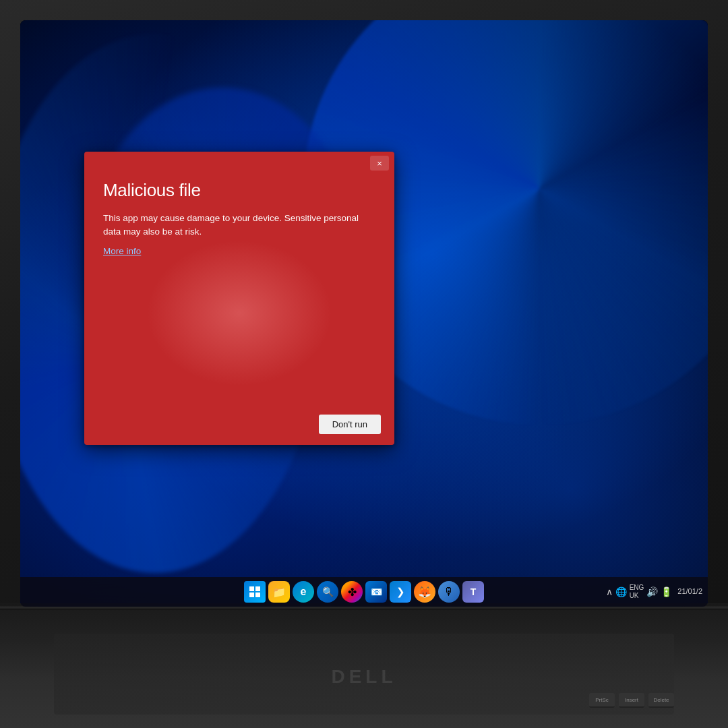  Describe the element at coordinates (666, 592) in the screenshot. I see `tray-battery-icon: 🔋` at that location.